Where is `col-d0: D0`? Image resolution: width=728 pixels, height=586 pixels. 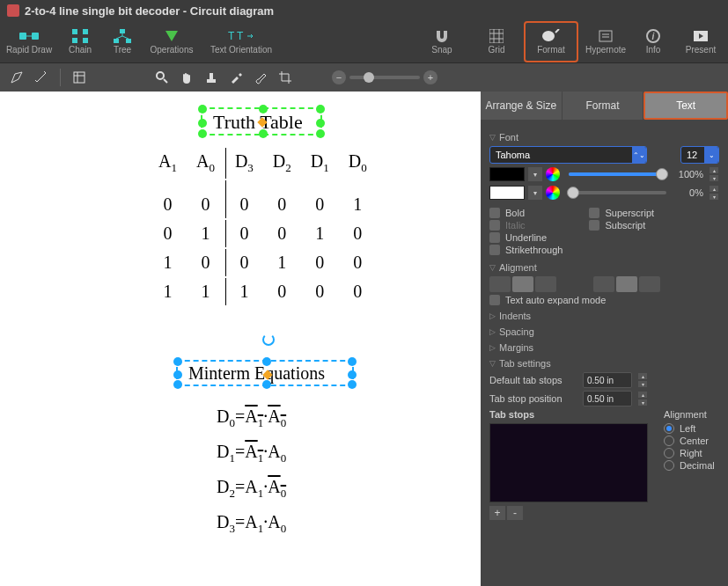 col-d0: D0 is located at coordinates (357, 164).